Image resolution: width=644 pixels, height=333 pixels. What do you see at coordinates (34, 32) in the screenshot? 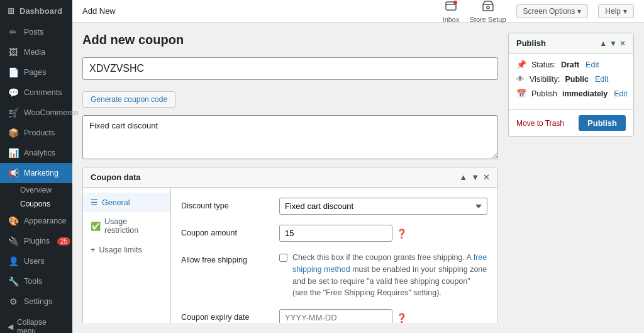
I see `sidebar-item-label: Posts` at bounding box center [34, 32].